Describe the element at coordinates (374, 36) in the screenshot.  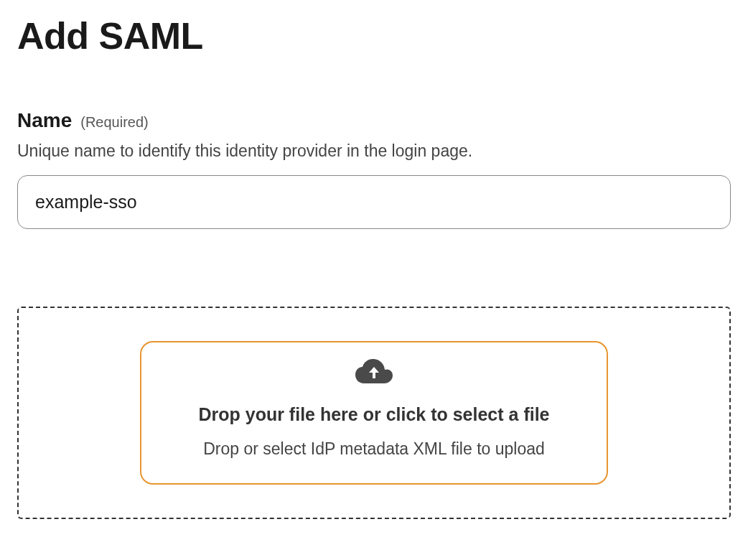
I see `page-title: Add SAML` at that location.